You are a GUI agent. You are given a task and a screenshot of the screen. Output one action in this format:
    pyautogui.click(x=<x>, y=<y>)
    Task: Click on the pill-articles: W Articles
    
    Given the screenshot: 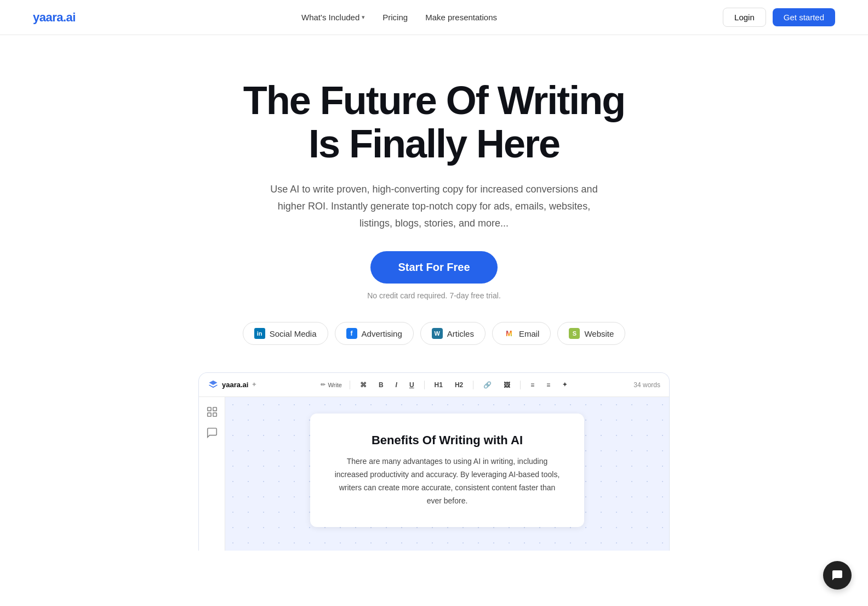 What is the action you would take?
    pyautogui.click(x=453, y=333)
    